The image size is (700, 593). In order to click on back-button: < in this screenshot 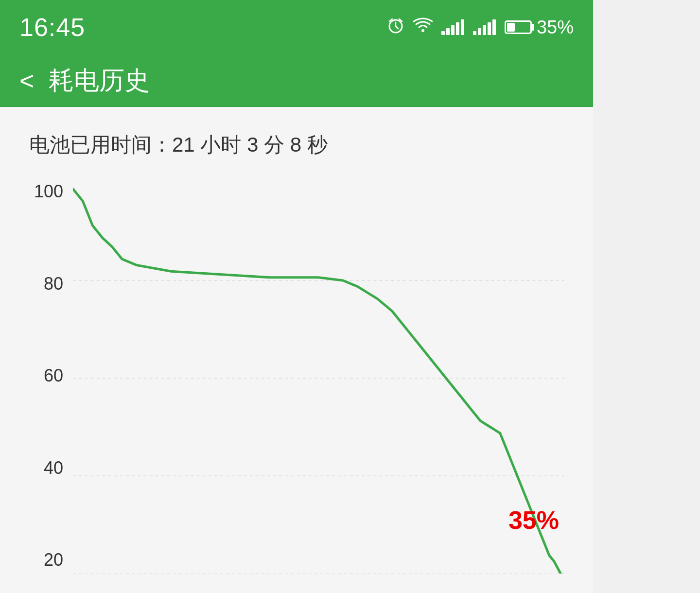, I will do `click(27, 81)`.